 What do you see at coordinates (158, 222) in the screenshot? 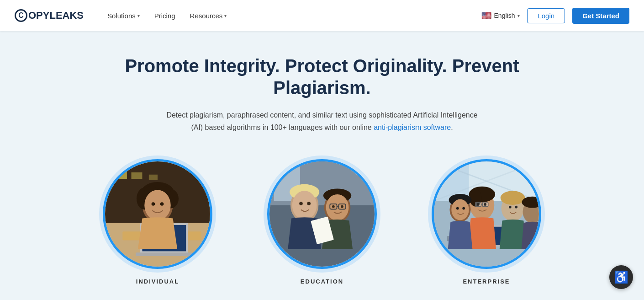
I see `individual-circle-item: INDIVIDUAL` at bounding box center [158, 222].